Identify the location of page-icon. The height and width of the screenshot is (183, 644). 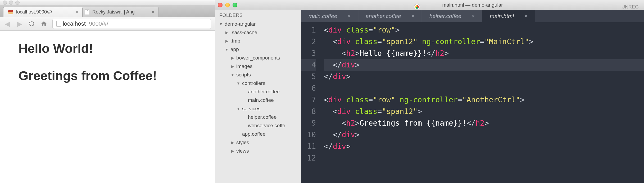
(59, 24).